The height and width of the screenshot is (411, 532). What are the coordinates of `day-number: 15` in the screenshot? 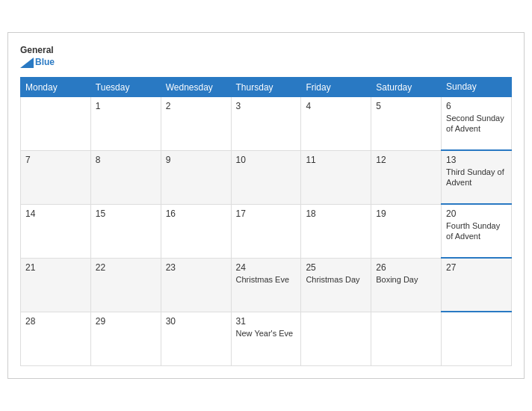 It's located at (126, 214).